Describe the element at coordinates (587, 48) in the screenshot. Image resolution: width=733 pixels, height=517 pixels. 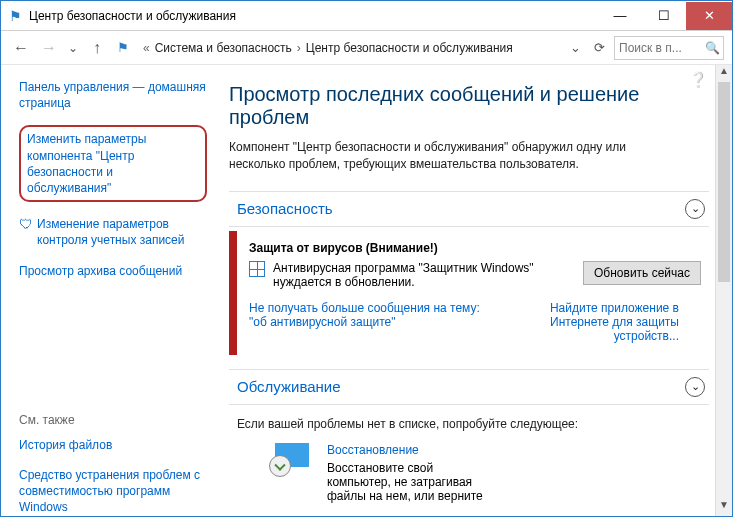
I see `address-tools: ⌄ ⟳` at that location.